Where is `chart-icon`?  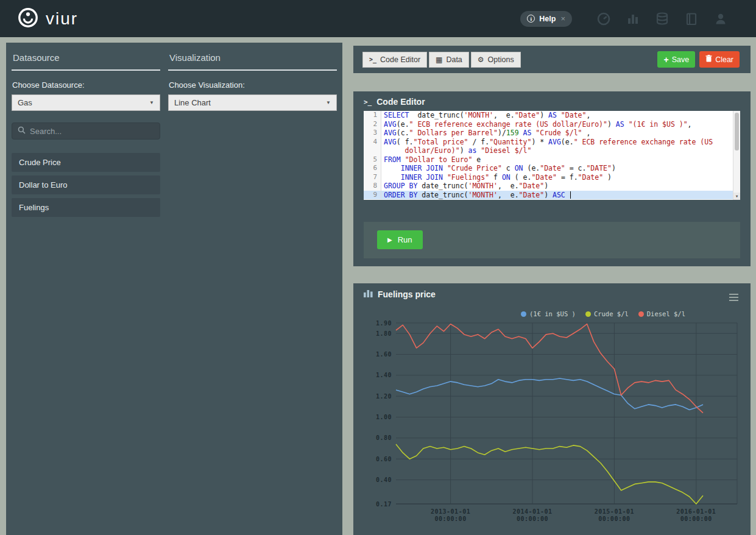
chart-icon is located at coordinates (368, 294).